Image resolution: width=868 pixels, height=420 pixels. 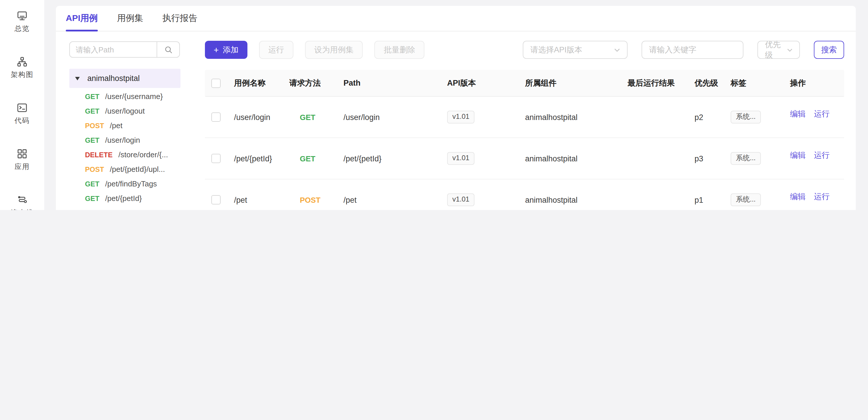 I want to click on table-row: /petPOST/petv1.01animalhostpitalp1系统...编…, so click(x=524, y=195).